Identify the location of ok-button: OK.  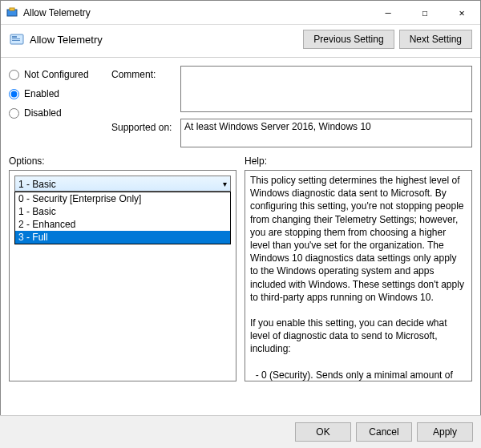
(323, 432).